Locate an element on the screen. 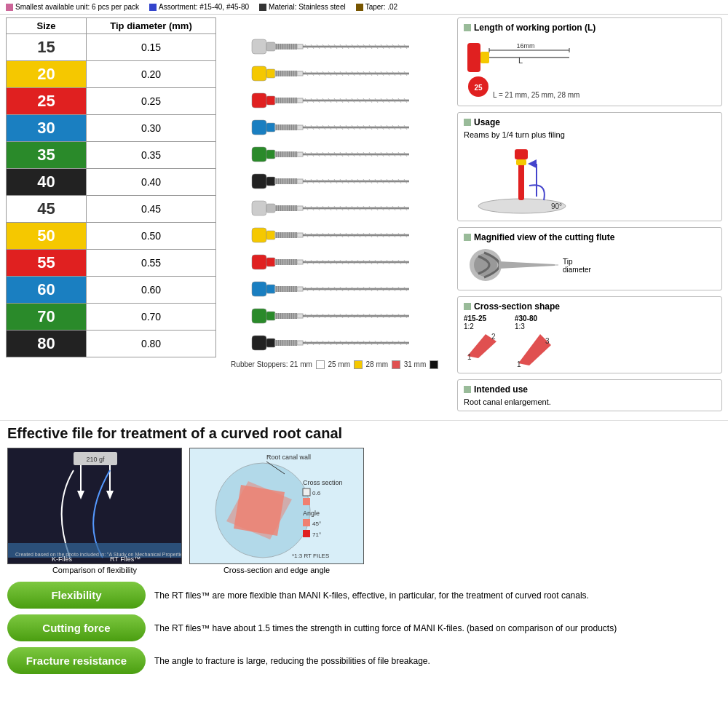 The image size is (728, 728). size-cell-15: 15 is located at coordinates (47, 48).